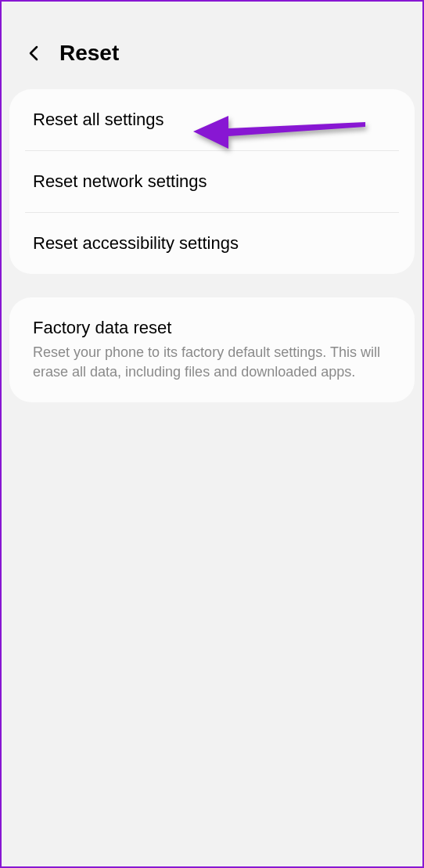 Image resolution: width=424 pixels, height=868 pixels. What do you see at coordinates (89, 53) in the screenshot?
I see `page-title: Reset` at bounding box center [89, 53].